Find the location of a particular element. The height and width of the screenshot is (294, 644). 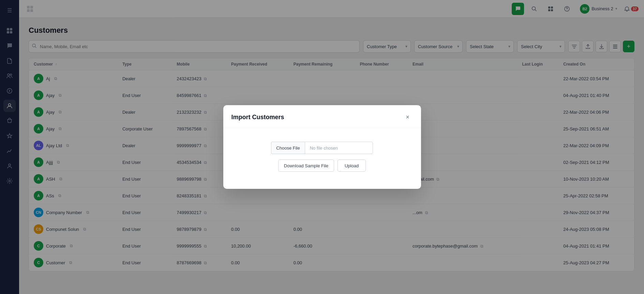

choose-file-button: Choose File is located at coordinates (288, 148).